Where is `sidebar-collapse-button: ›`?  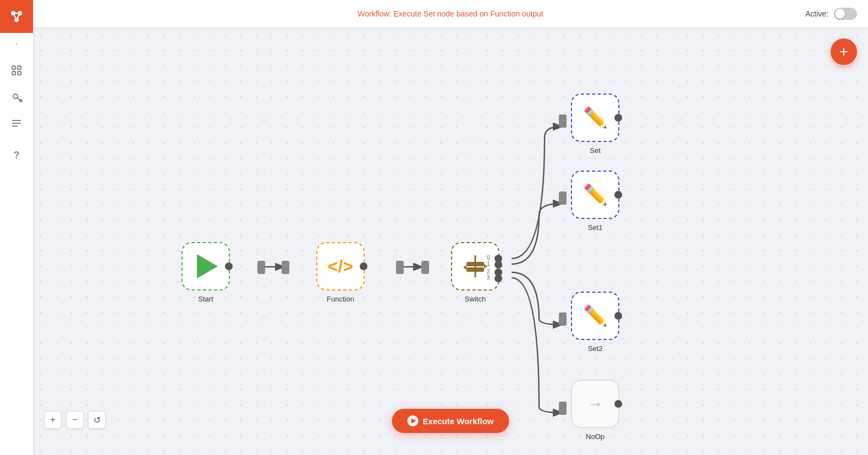 sidebar-collapse-button: › is located at coordinates (17, 43).